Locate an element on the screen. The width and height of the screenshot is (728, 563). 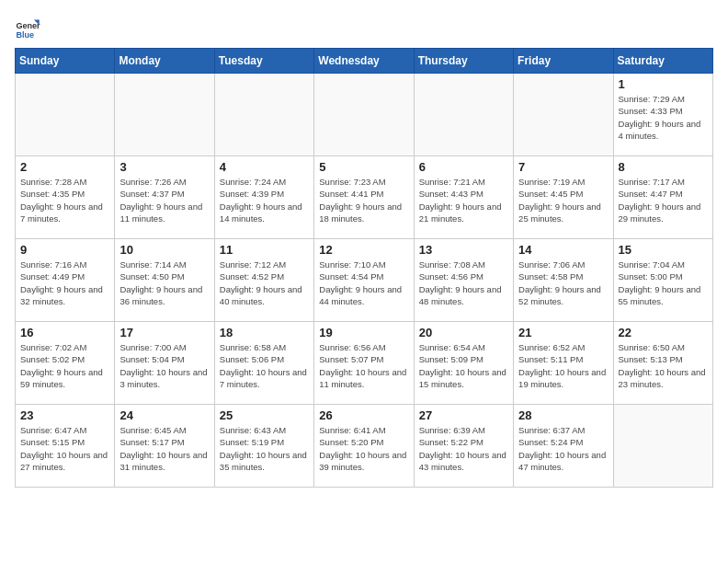
day-cell: 22Sunrise: 6:50 AM Sunset: 5:13 PM Dayli… is located at coordinates (663, 363).